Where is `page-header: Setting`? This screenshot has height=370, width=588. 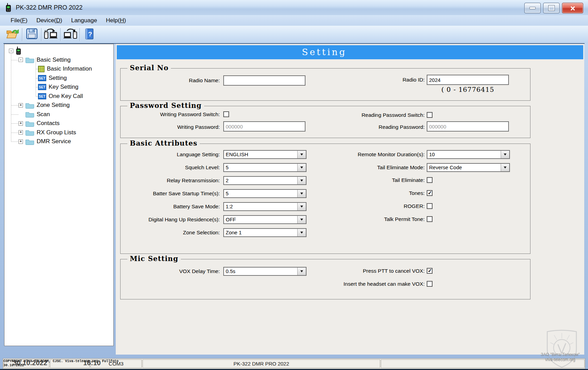
page-header: Setting is located at coordinates (350, 52).